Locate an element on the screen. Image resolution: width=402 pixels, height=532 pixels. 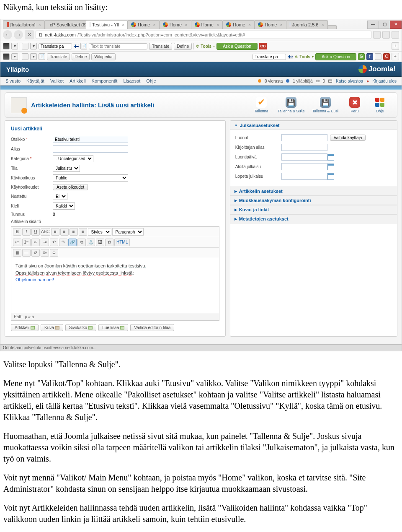
html-icon: HTML is located at coordinates (122, 242).